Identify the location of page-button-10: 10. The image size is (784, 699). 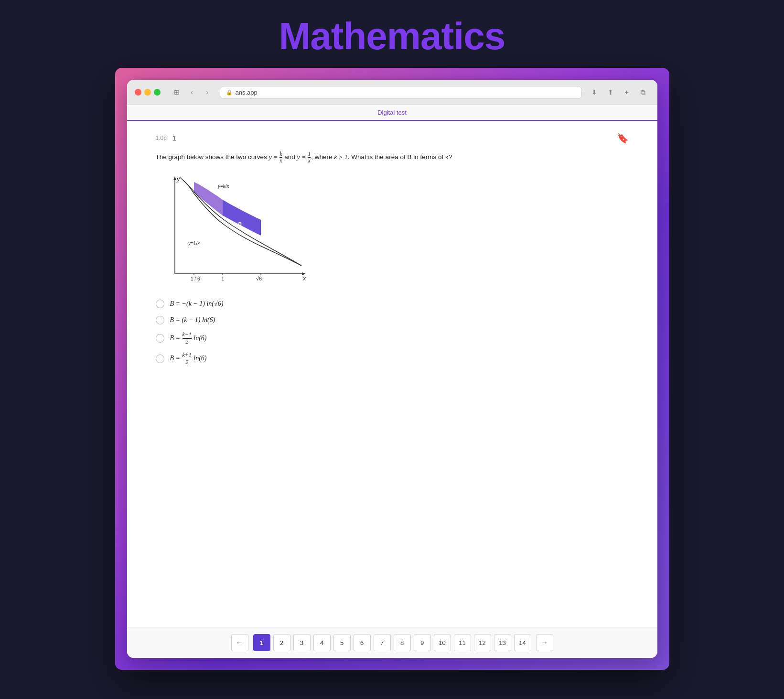
(442, 643).